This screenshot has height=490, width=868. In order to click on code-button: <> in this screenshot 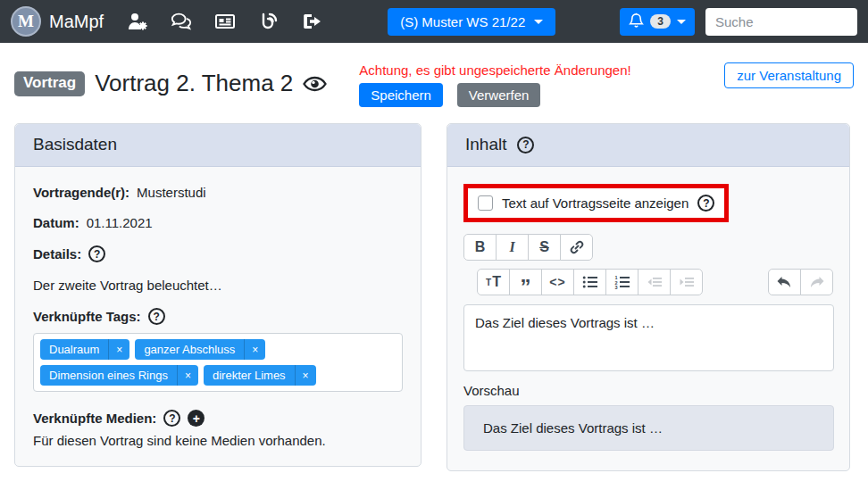, I will do `click(557, 282)`.